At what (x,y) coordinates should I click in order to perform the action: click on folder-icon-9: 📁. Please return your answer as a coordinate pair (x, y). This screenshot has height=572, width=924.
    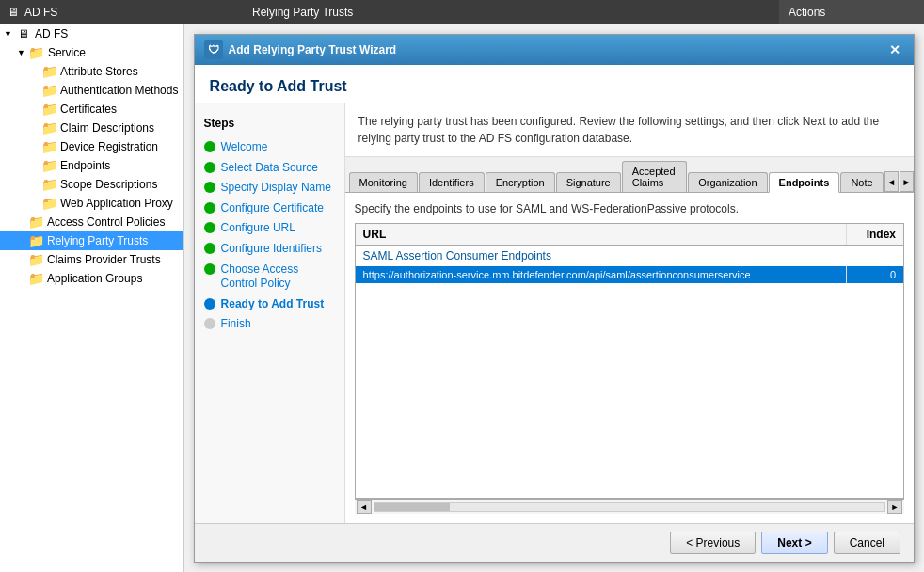
    Looking at the image, I should click on (49, 203).